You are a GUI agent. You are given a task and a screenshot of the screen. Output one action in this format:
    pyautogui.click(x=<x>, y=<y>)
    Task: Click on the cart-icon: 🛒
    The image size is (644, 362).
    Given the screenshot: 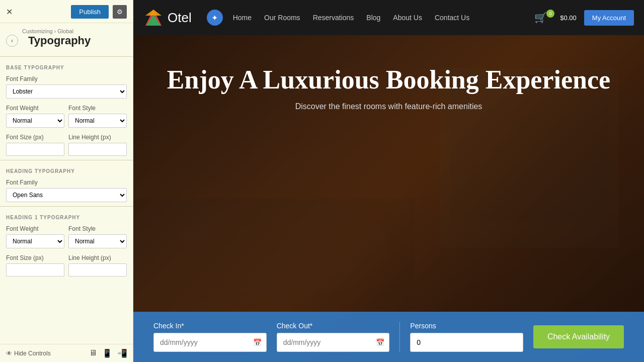 What is the action you would take?
    pyautogui.click(x=540, y=18)
    